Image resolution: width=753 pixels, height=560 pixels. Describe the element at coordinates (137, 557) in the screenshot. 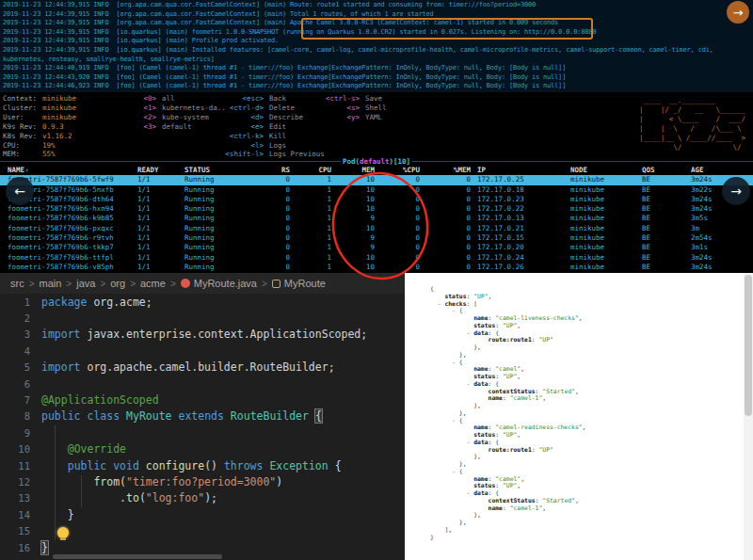

I see `editor-horizontal-scrollbar` at that location.